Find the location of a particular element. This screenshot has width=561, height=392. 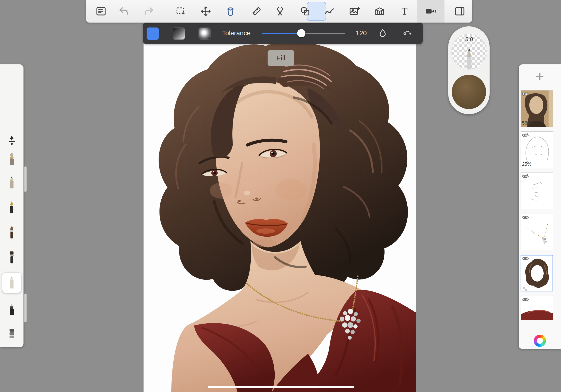

tool-fountain-pen is located at coordinates (12, 207).